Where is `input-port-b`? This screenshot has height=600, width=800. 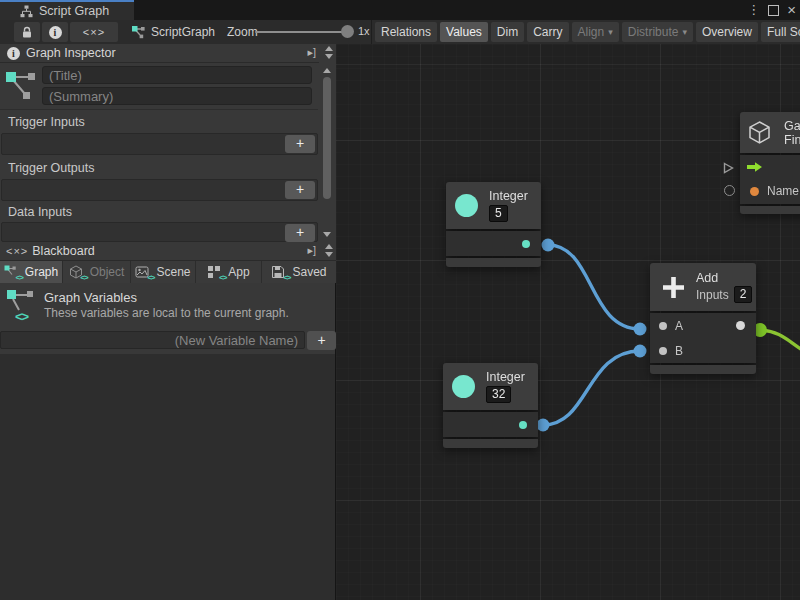 input-port-b is located at coordinates (663, 351).